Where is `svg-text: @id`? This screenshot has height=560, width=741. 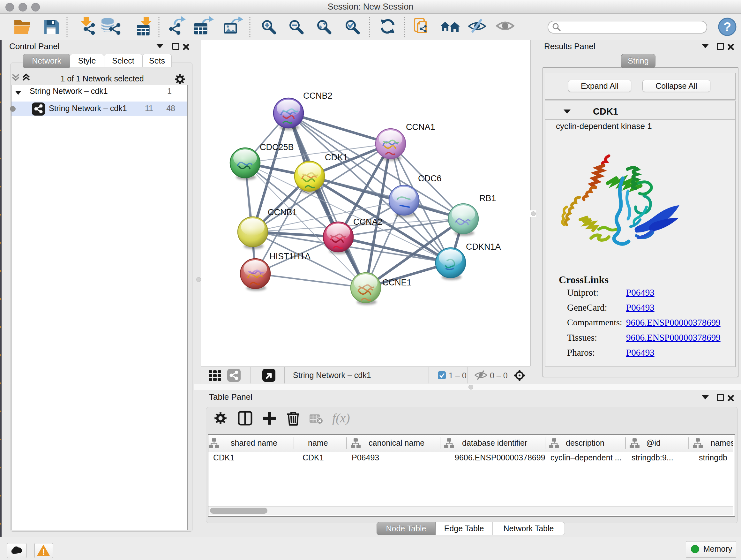
svg-text: @id is located at coordinates (653, 443).